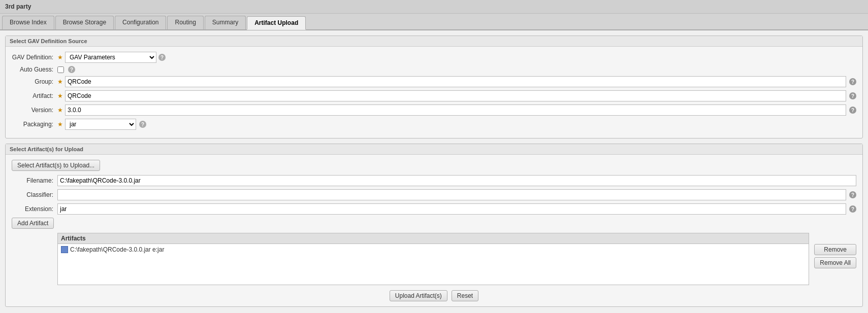 The width and height of the screenshot is (868, 313). Describe the element at coordinates (434, 209) in the screenshot. I see `extension-row: Extension: ?` at that location.